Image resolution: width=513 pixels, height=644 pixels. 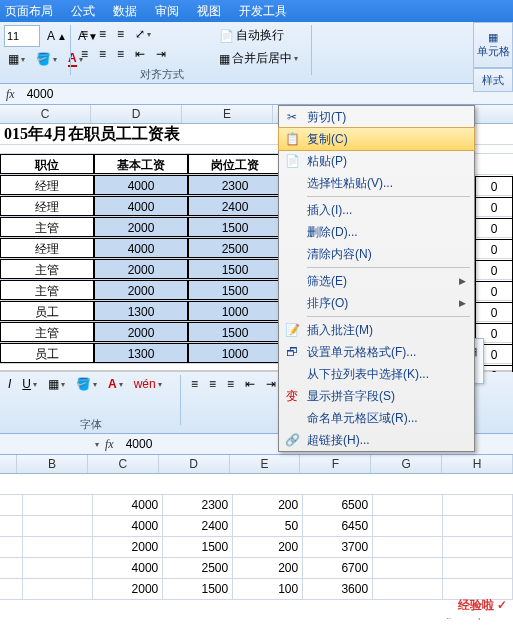 I want to click on ribbon: A▲ A▼ ▦▾ 🪣▾ A▾ ≡ ≡ ≡ ⤢▾ ≡ ≡ ≡ ⇤ ⇥ 📄 自动换行…, so click(x=256, y=53).